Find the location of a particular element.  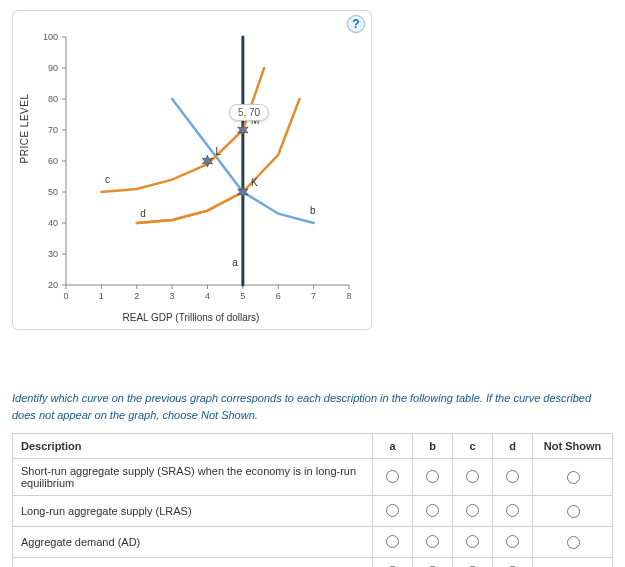

svg-text: 6 is located at coordinates (278, 296).